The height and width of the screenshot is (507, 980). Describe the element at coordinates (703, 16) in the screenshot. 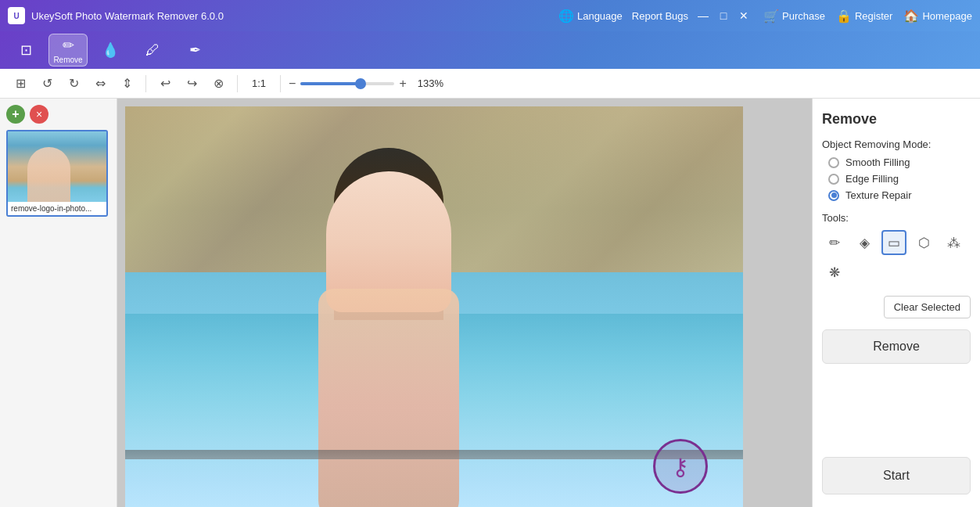

I see `minimize-button: —` at that location.